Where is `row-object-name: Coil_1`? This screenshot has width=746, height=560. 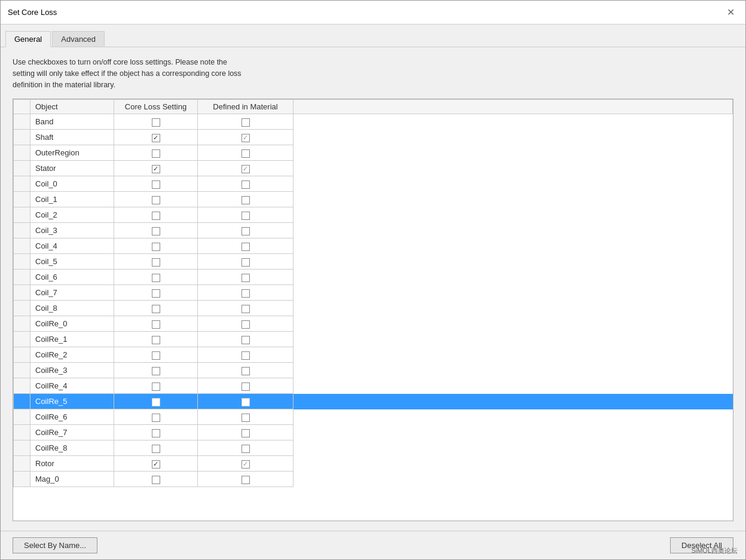 row-object-name: Coil_1 is located at coordinates (72, 200).